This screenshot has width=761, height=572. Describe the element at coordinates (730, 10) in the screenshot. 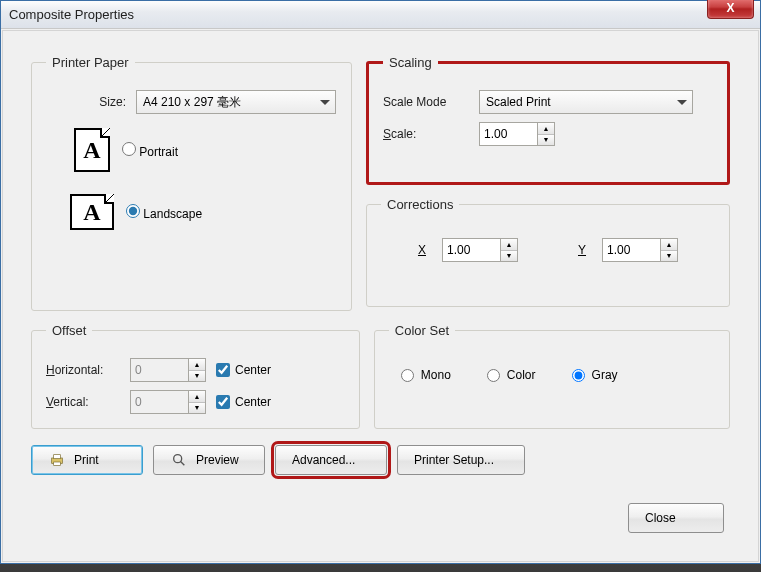

I see `close-button: X` at that location.